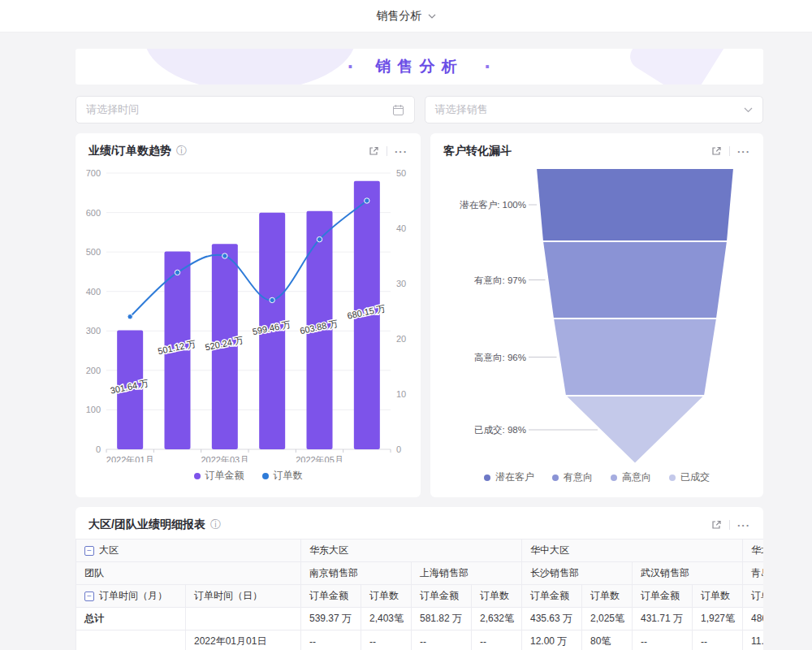  Describe the element at coordinates (421, 551) in the screenshot. I see `table-row: −大区华东大区华中大区华北大区` at that location.